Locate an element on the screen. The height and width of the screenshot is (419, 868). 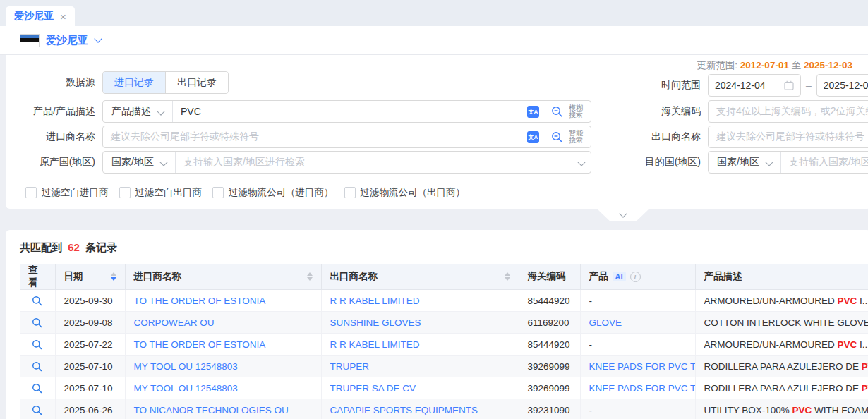
checkbox-label: 过滤空白进口商 is located at coordinates (75, 193).